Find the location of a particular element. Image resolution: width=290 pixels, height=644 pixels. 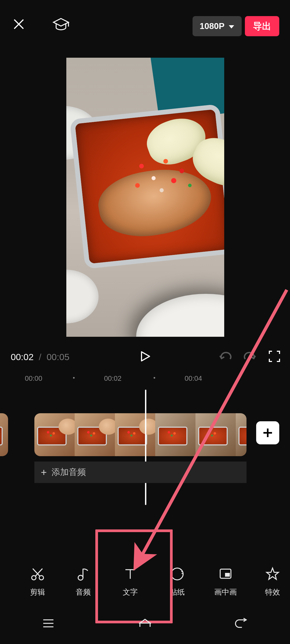

ruler-tick: 00:00 is located at coordinates (33, 378).